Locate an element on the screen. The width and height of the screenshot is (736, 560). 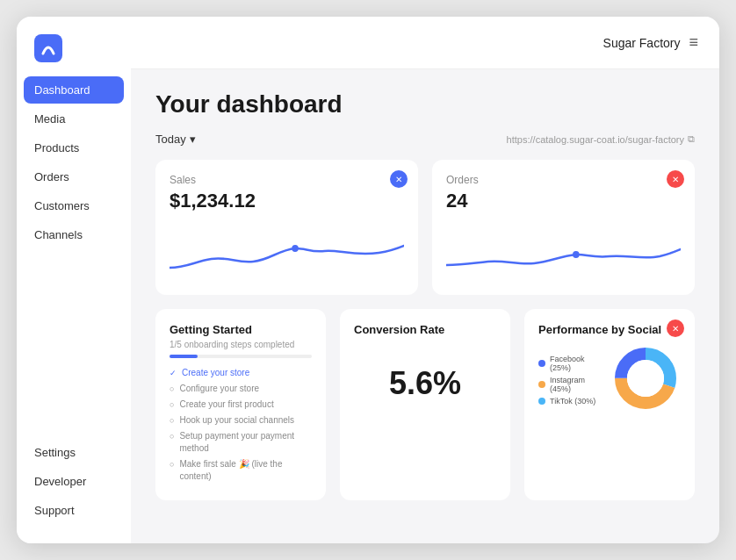
donut-chart is located at coordinates (646, 380).